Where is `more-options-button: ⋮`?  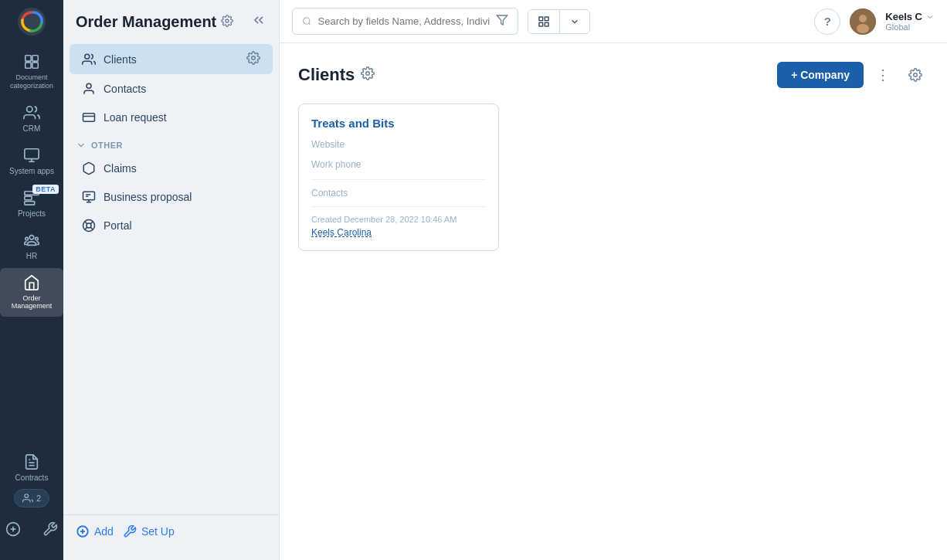 more-options-button: ⋮ is located at coordinates (883, 75).